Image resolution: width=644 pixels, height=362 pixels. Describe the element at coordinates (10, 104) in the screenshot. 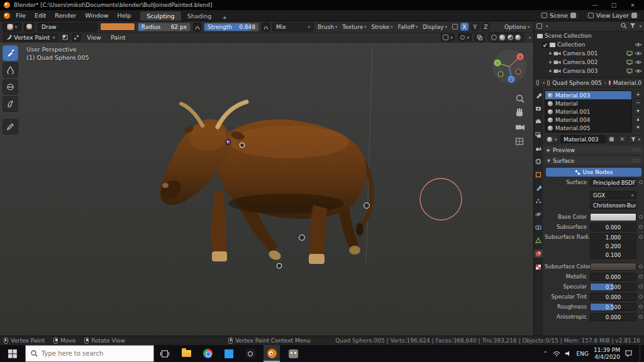

I see `tool-smear-button` at that location.